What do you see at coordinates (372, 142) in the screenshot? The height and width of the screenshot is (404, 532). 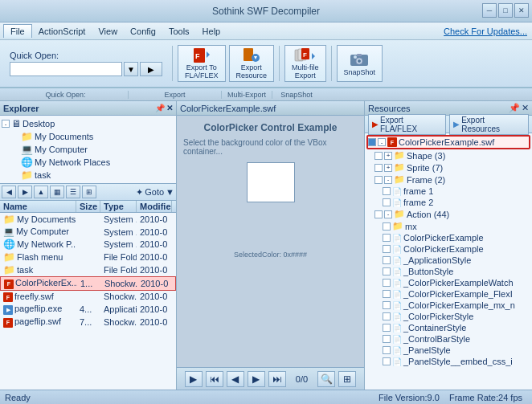 I see `res-checkbox-root` at bounding box center [372, 142].